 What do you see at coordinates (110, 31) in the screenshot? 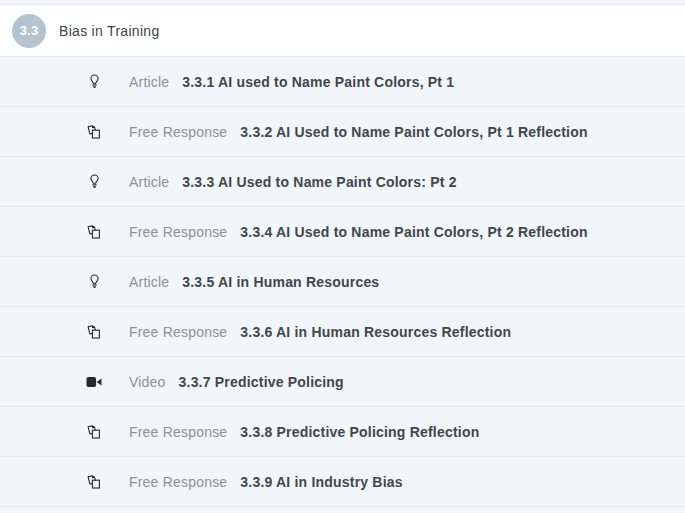
I see `section-title: Bias in Training` at bounding box center [110, 31].